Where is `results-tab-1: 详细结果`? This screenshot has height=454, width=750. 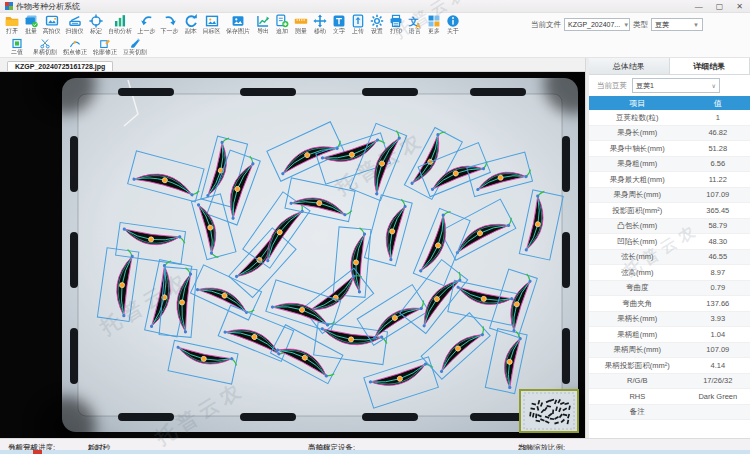 results-tab-1: 详细结果 is located at coordinates (710, 66).